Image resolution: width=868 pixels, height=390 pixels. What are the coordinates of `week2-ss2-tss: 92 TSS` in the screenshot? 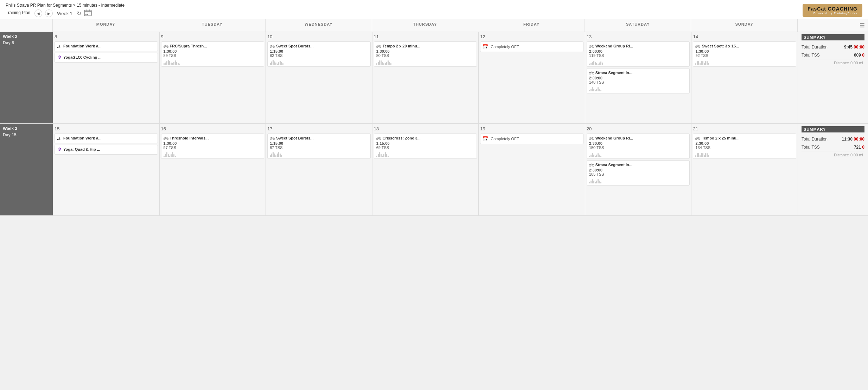 It's located at (745, 56).